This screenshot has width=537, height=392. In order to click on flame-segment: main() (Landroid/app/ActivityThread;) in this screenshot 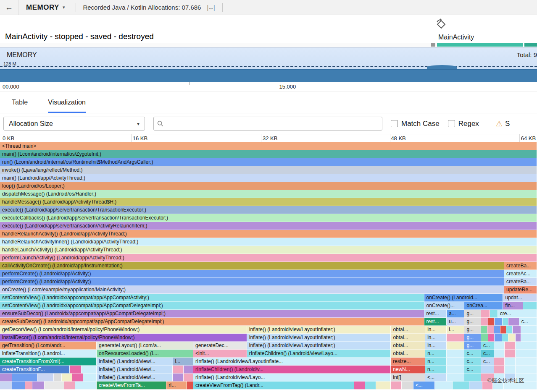, I will do `click(268, 178)`.